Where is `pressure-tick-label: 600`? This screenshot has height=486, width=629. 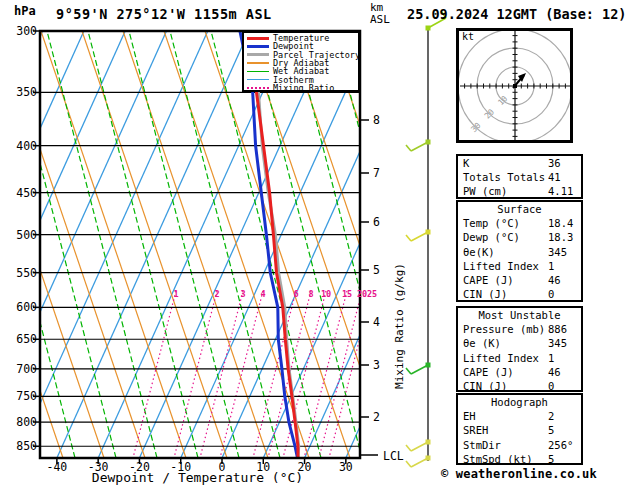 pressure-tick-label: 600 is located at coordinates (22, 307).